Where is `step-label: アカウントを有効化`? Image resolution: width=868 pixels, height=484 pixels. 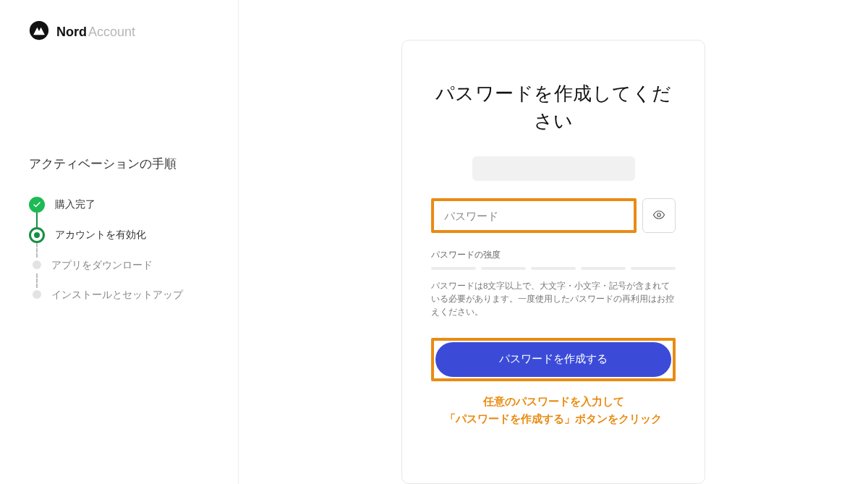
step-label: アカウントを有効化 is located at coordinates (101, 234).